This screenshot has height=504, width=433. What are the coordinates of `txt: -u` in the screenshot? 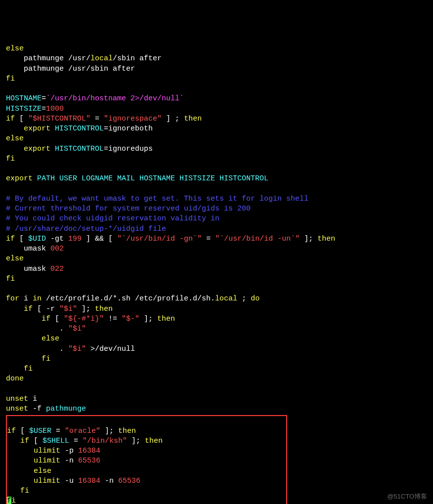 It's located at (69, 481).